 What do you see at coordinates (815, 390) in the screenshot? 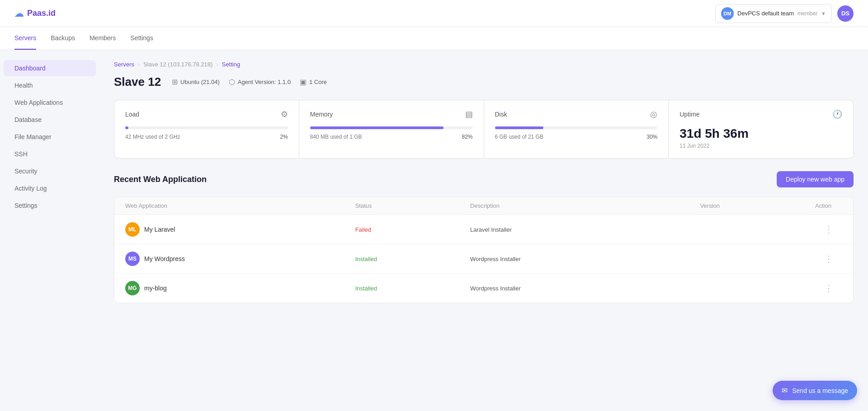
I see `chat-widget: ✉ Send us a message` at bounding box center [815, 390].